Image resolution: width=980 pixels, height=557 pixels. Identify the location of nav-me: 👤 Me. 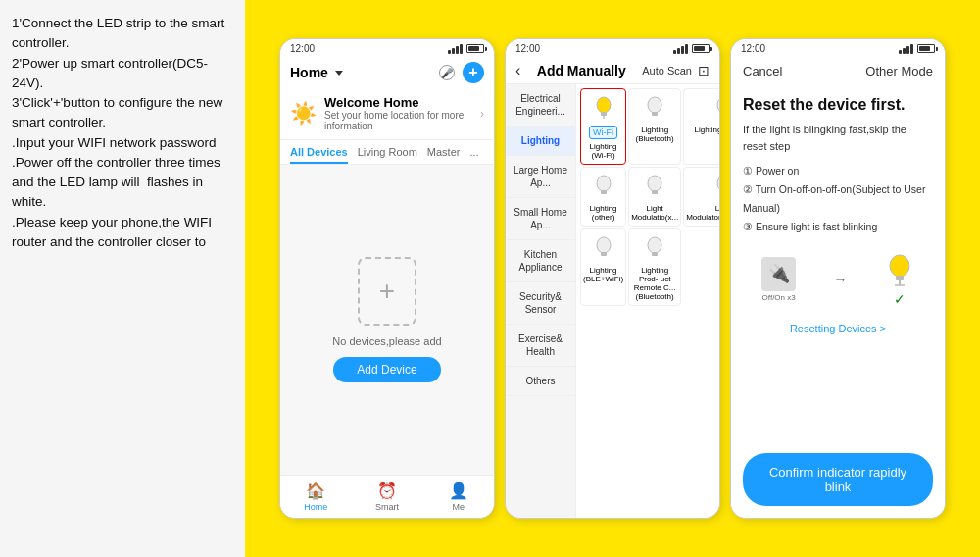
(459, 496).